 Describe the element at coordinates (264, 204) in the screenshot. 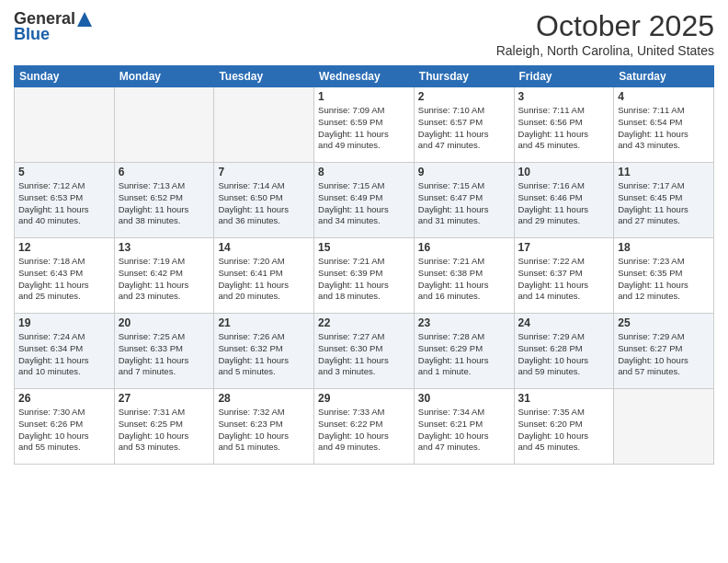

I see `cell-info-text: Sunrise: 7:14 AMSunset: 6:50 PMDaylight:…` at that location.